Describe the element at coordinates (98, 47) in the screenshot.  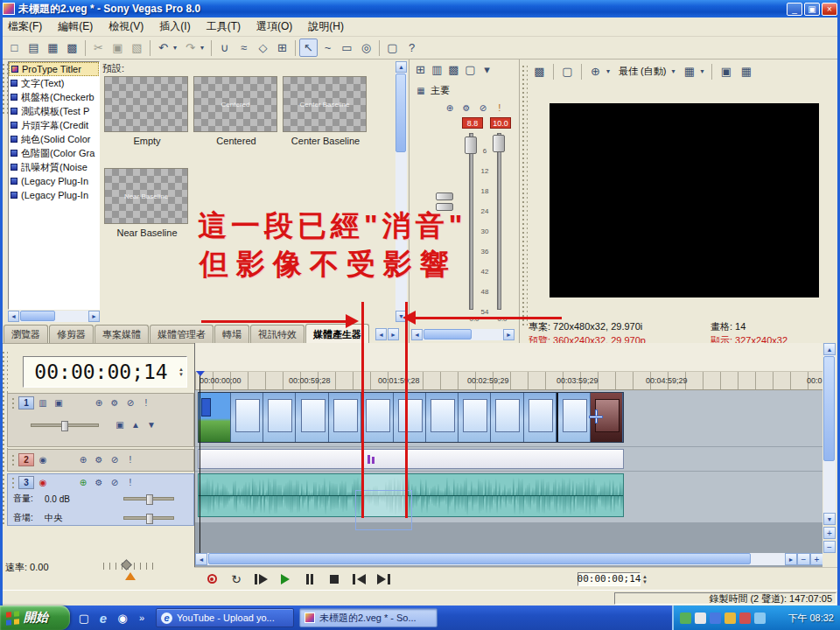
I see `cut-icon: ✂` at that location.